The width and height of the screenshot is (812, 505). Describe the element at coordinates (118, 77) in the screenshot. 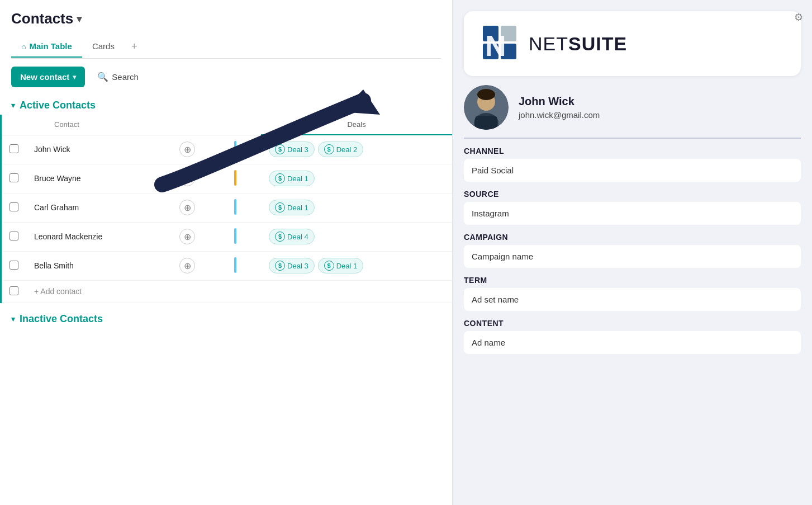

I see `search-button: 🔍 Search` at that location.